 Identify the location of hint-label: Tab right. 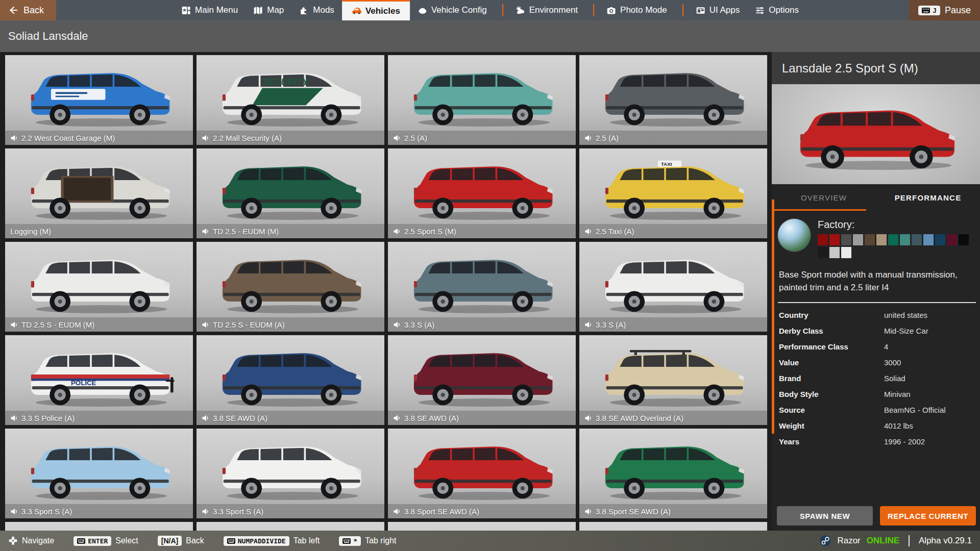
(381, 541).